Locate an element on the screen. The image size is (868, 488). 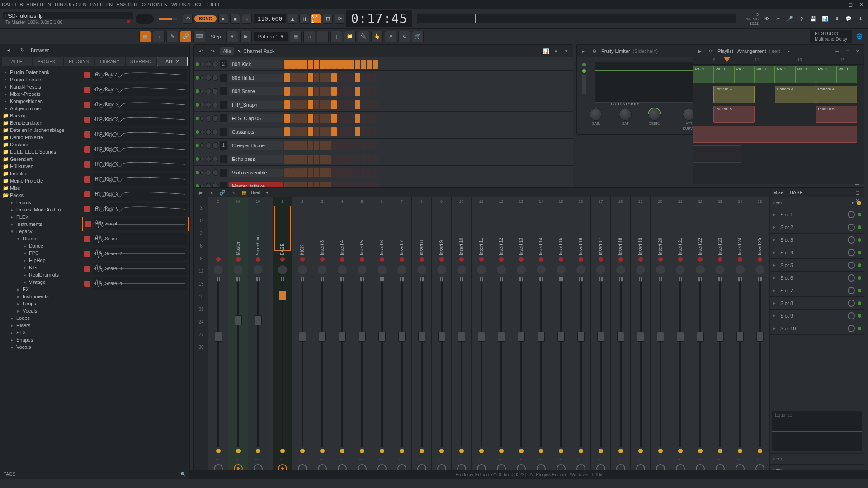
tree-item: 📁Impulse is located at coordinates (41, 174).